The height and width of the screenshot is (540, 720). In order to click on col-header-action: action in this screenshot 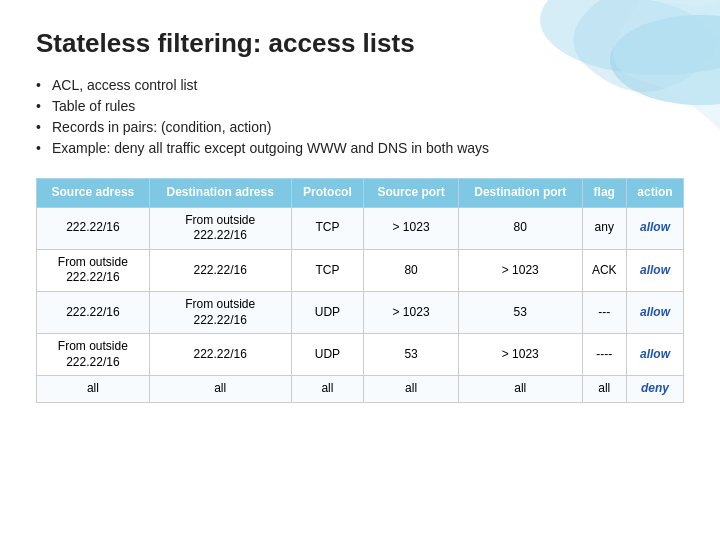, I will do `click(654, 194)`.